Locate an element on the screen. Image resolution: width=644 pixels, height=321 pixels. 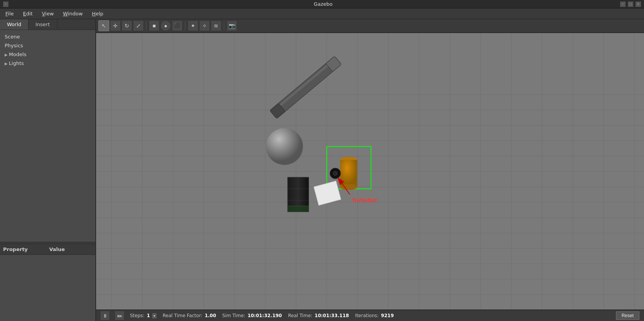
value-col-header: Value is located at coordinates (57, 249).